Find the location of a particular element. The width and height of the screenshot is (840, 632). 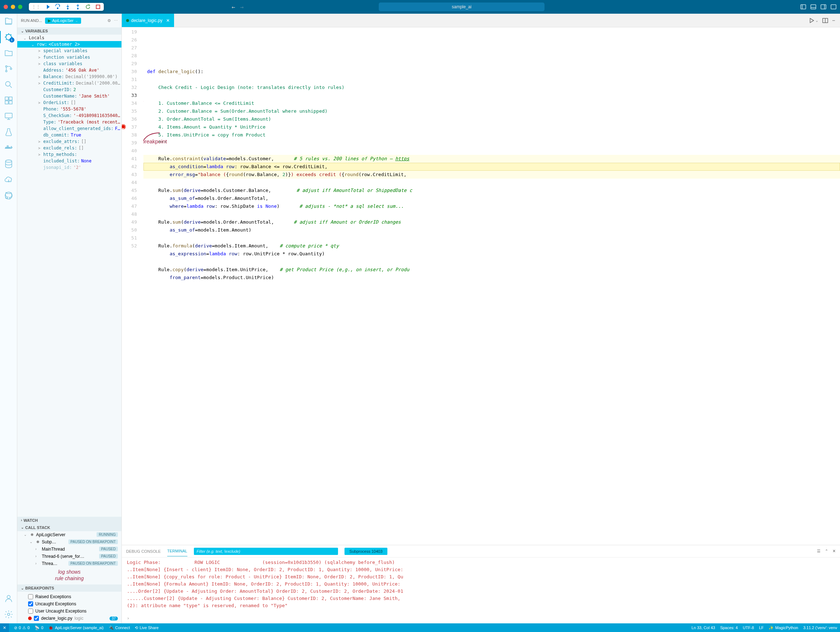

tab-terminal: TERMINAL is located at coordinates (177, 551).